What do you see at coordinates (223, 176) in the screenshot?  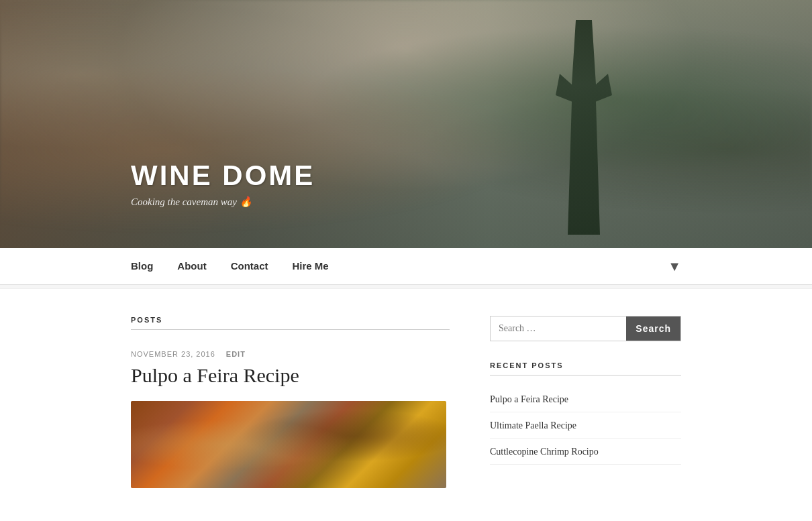 I see `site-title: WINE DOME` at bounding box center [223, 176].